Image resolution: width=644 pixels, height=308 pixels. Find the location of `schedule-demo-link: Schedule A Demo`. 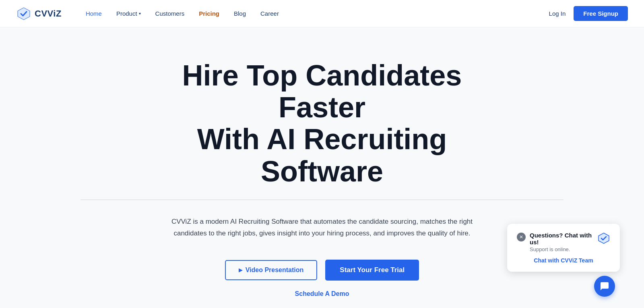

schedule-demo-link: Schedule A Demo is located at coordinates (322, 294).